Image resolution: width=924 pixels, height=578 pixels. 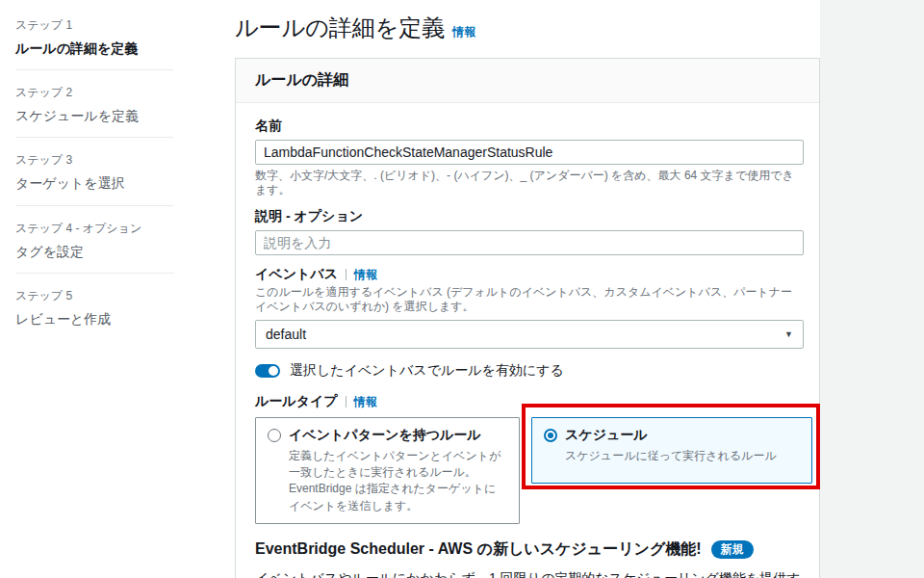 What do you see at coordinates (268, 371) in the screenshot?
I see `enable-rule-toggle` at bounding box center [268, 371].